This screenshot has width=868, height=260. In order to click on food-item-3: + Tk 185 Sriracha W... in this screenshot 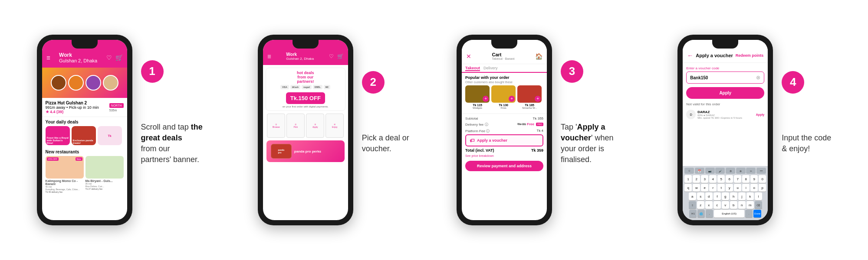, I will do `click(529, 97)`.